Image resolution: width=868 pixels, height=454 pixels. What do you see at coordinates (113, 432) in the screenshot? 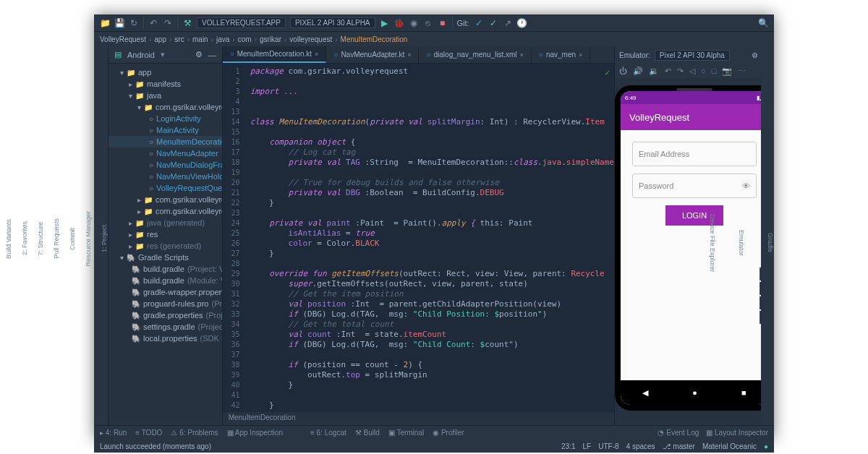
I see `tool-run: ▸ 4: Run` at bounding box center [113, 432].